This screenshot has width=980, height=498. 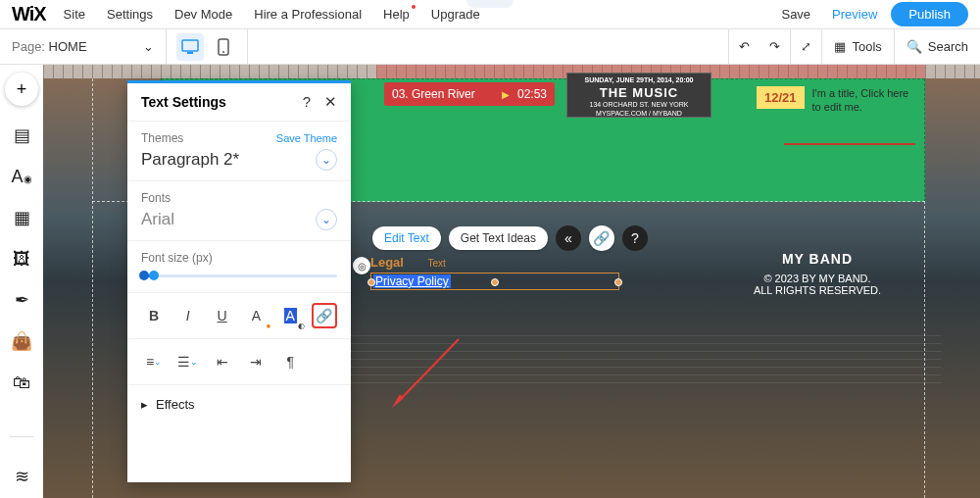 What do you see at coordinates (396, 14) in the screenshot?
I see `menu-help: Help` at bounding box center [396, 14].